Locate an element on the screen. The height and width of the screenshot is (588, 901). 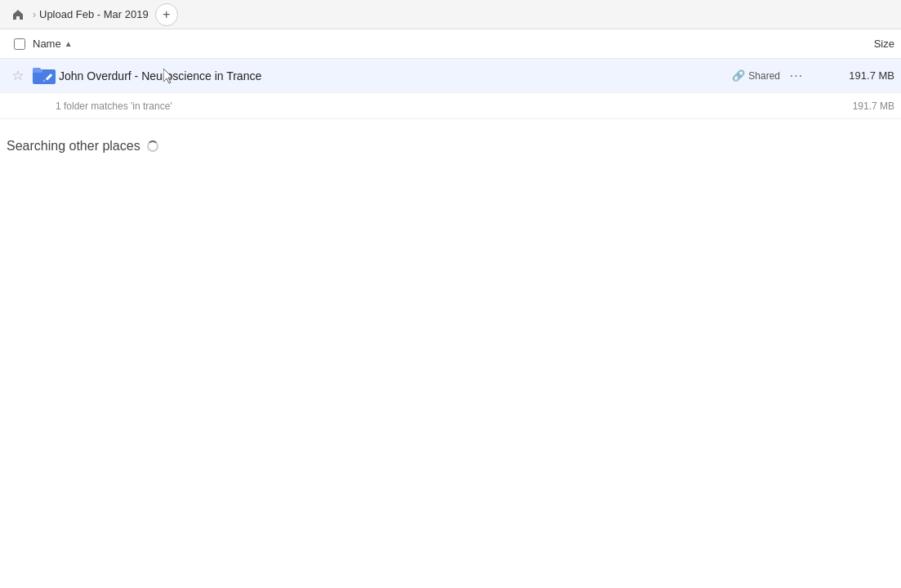
searching-label: Searching other places is located at coordinates (451, 146).